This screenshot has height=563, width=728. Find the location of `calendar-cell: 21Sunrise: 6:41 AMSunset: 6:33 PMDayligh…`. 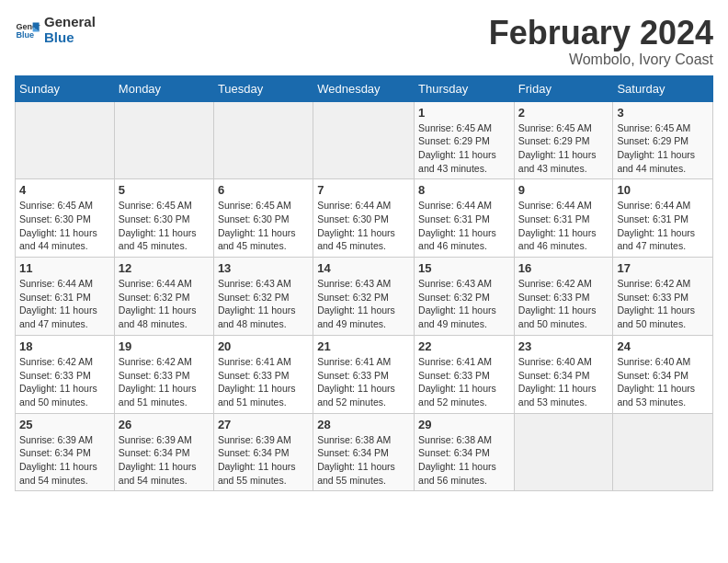

calendar-cell: 21Sunrise: 6:41 AMSunset: 6:33 PMDayligh… is located at coordinates (364, 373).